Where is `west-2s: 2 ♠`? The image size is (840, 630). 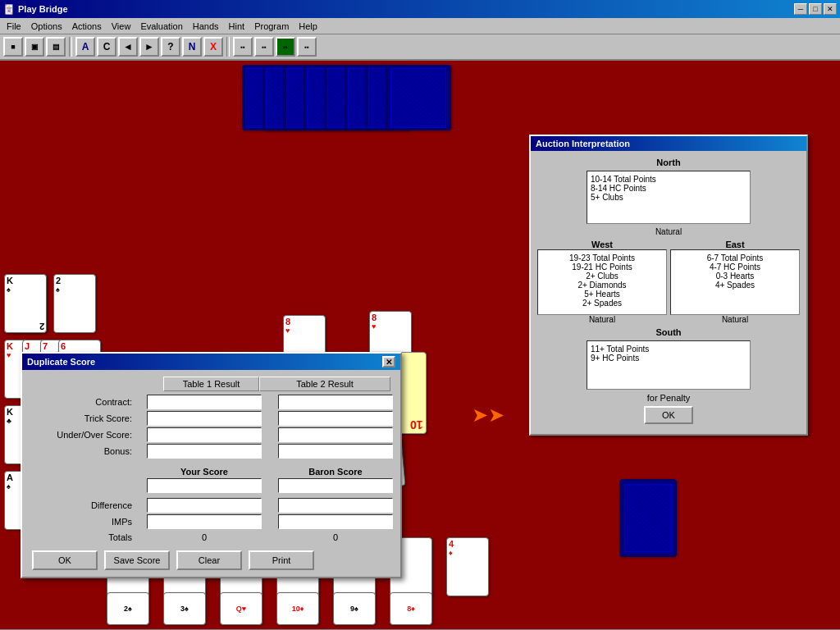 west-2s: 2 ♠ is located at coordinates (75, 304).